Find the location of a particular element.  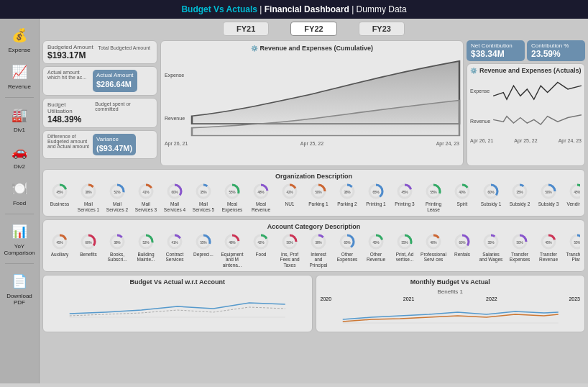

org-donut-label: Parking 1 is located at coordinates (318, 204).